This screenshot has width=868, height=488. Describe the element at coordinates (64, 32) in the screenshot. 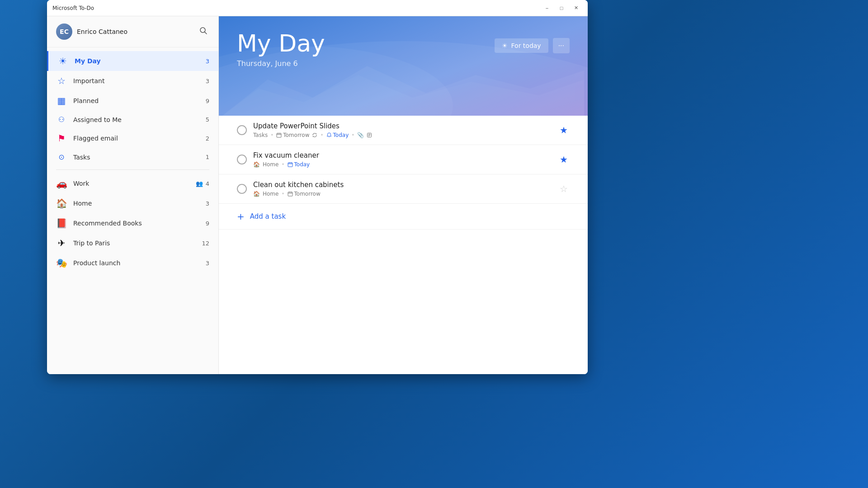

I see `avatar: EC` at that location.